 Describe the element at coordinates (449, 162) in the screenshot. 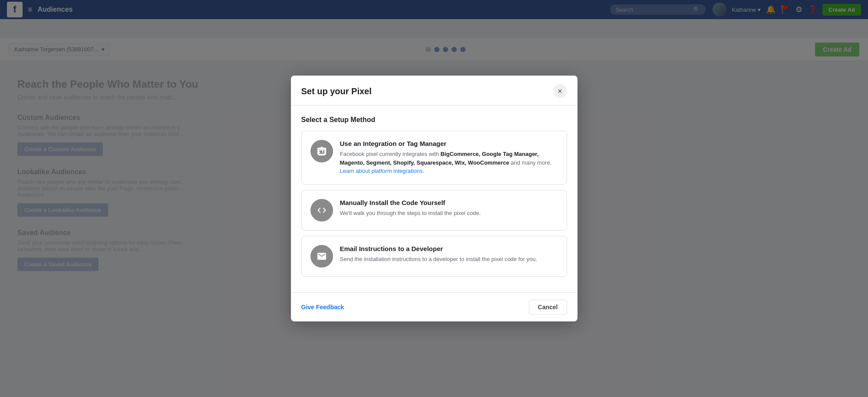

I see `integration-option-desc: Facebook pixel currently integrates with…` at that location.